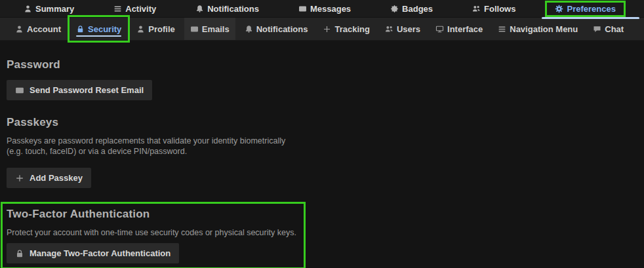 This screenshot has width=644, height=268. Describe the element at coordinates (403, 29) in the screenshot. I see `secondary-nav-tab-users: Users` at that location.